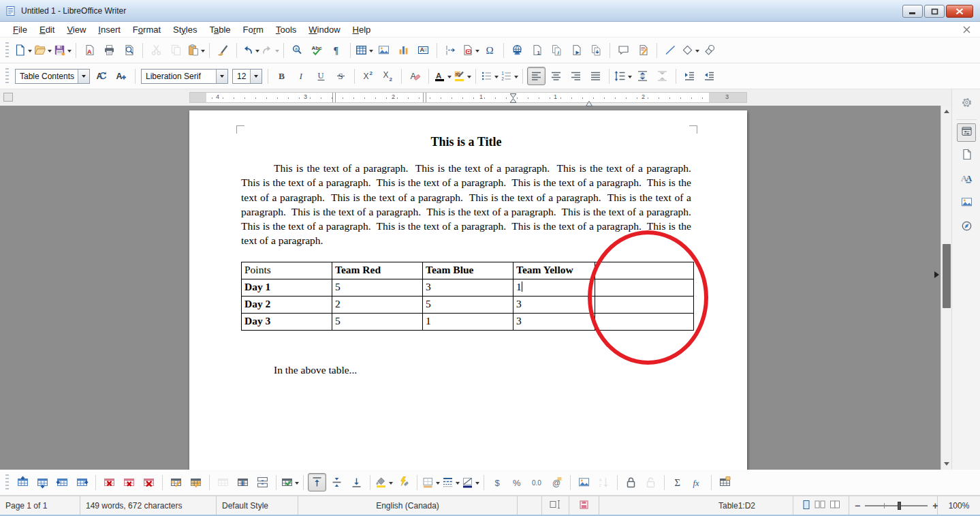 This screenshot has width=980, height=516. I want to click on zoom-slider: − +, so click(894, 506).